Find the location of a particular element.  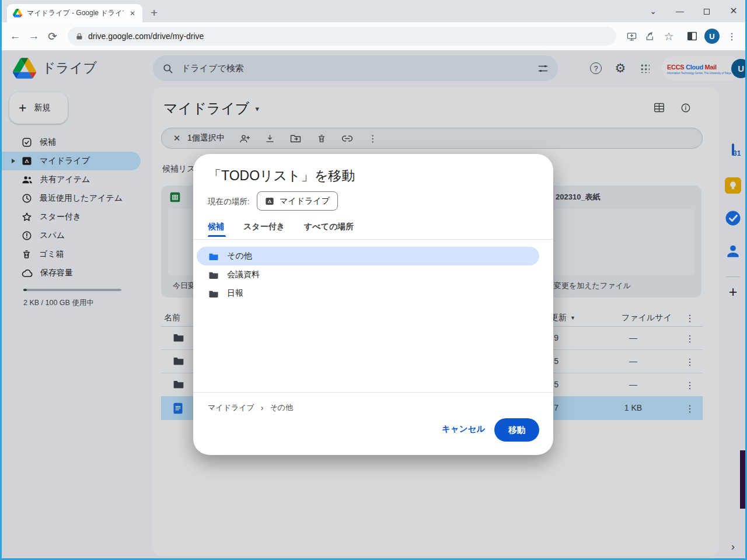

browser-avatar: U is located at coordinates (712, 36).